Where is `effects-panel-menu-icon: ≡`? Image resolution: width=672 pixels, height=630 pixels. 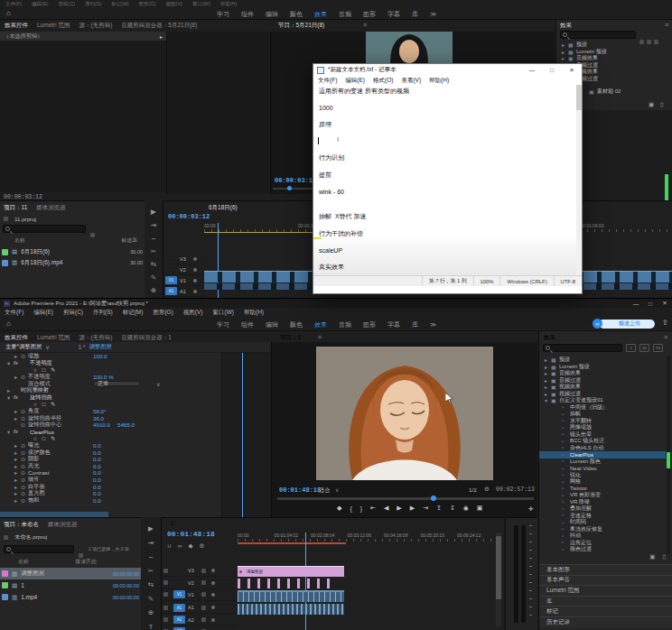
effects-panel-menu-icon: ≡ is located at coordinates (666, 338).